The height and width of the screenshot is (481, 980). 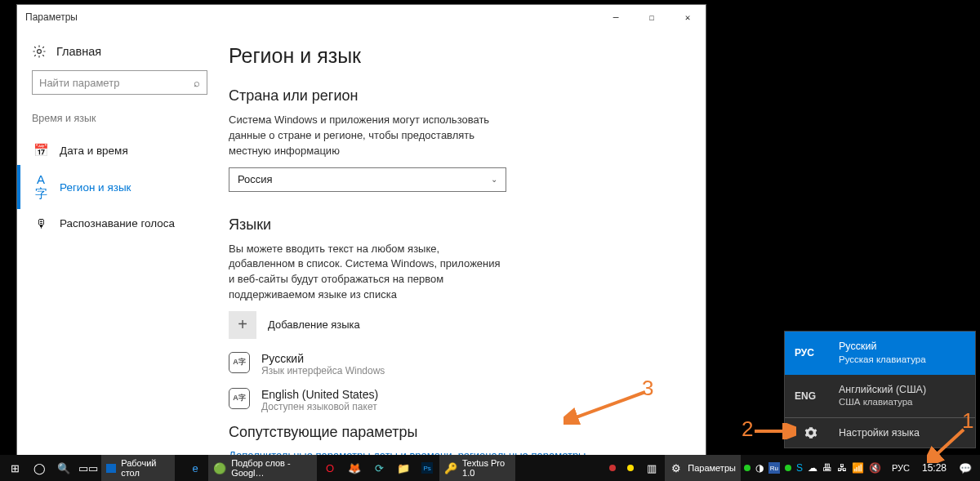 I want to click on sidebar-group-label: Время и язык, so click(x=119, y=118).